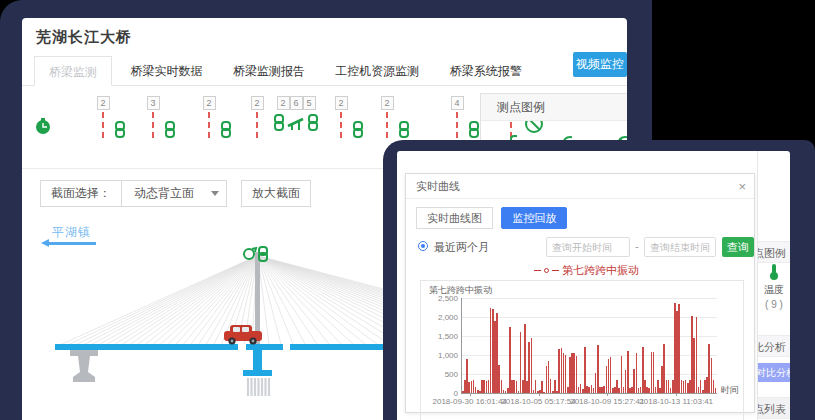 Image resolution: width=815 pixels, height=420 pixels. What do you see at coordinates (82, 194) in the screenshot?
I see `section-select-label: 截面选择：` at bounding box center [82, 194].